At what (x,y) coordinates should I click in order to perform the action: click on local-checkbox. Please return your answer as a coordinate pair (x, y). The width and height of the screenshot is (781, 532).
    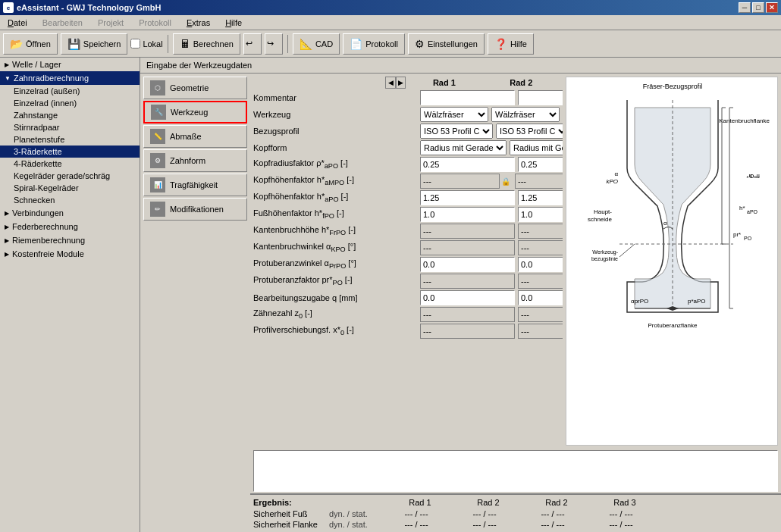
    Looking at the image, I should click on (135, 44).